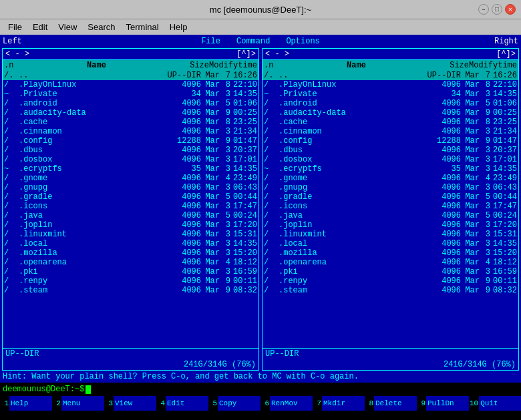 Image resolution: width=521 pixels, height=420 pixels. What do you see at coordinates (504, 244) in the screenshot?
I see `file-time: 14:35` at bounding box center [504, 244].